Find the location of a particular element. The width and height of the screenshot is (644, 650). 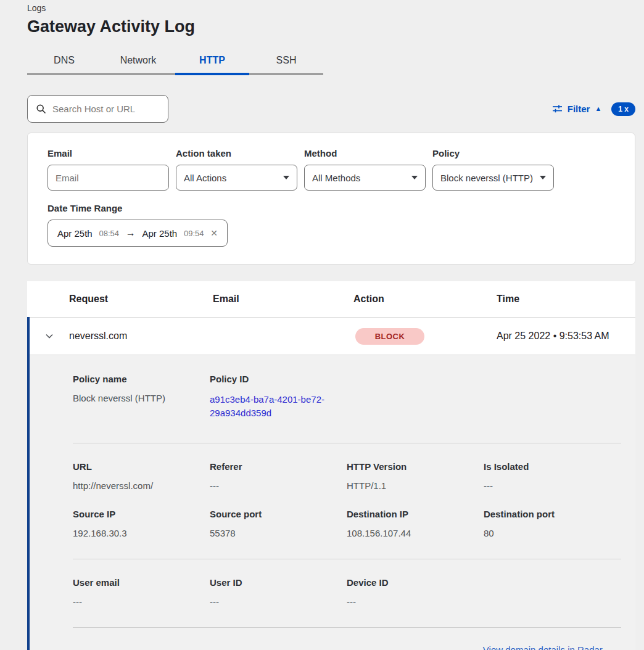

start-time: 08:54 is located at coordinates (109, 233).